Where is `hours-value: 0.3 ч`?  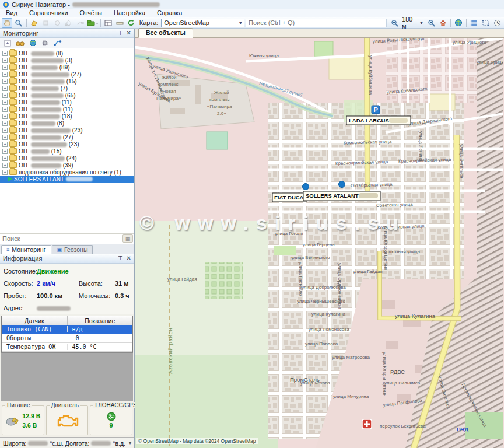 hours-value: 0.3 ч is located at coordinates (123, 296).